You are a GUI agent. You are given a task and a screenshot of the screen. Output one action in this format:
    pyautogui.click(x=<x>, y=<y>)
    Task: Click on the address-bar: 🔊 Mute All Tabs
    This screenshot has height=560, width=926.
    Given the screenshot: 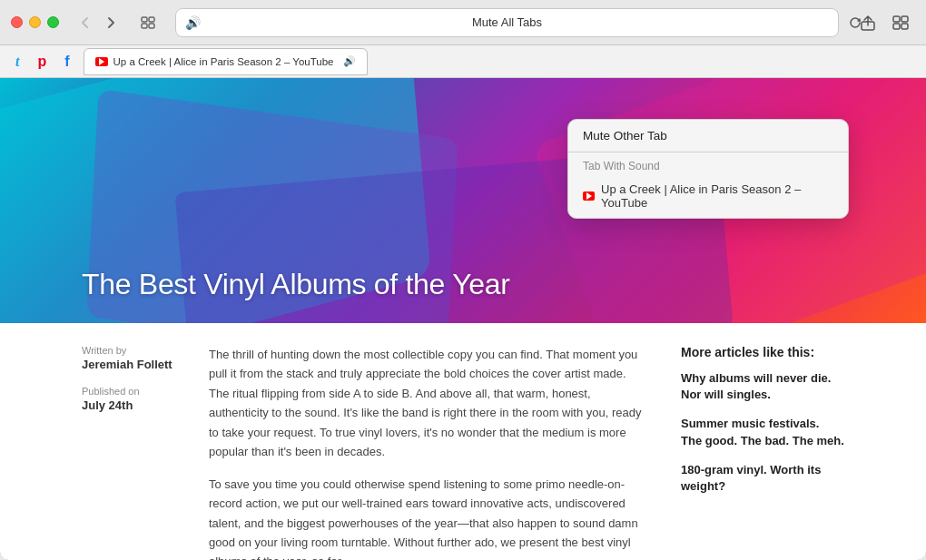 What is the action you would take?
    pyautogui.click(x=507, y=23)
    